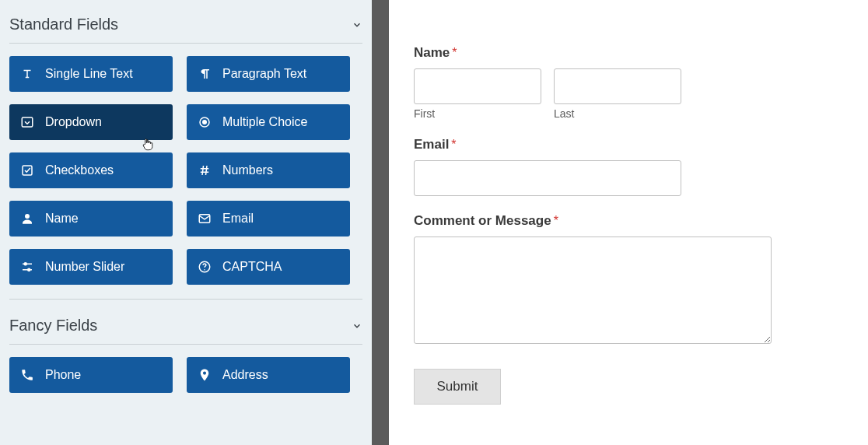  What do you see at coordinates (482, 221) in the screenshot?
I see `comment-label: Comment or Message` at bounding box center [482, 221].